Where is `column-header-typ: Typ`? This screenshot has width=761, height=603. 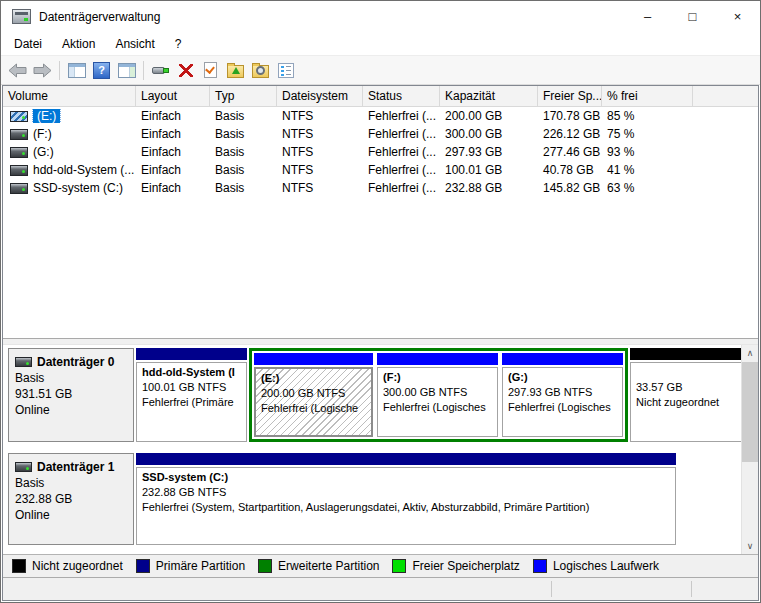 column-header-typ: Typ is located at coordinates (244, 96).